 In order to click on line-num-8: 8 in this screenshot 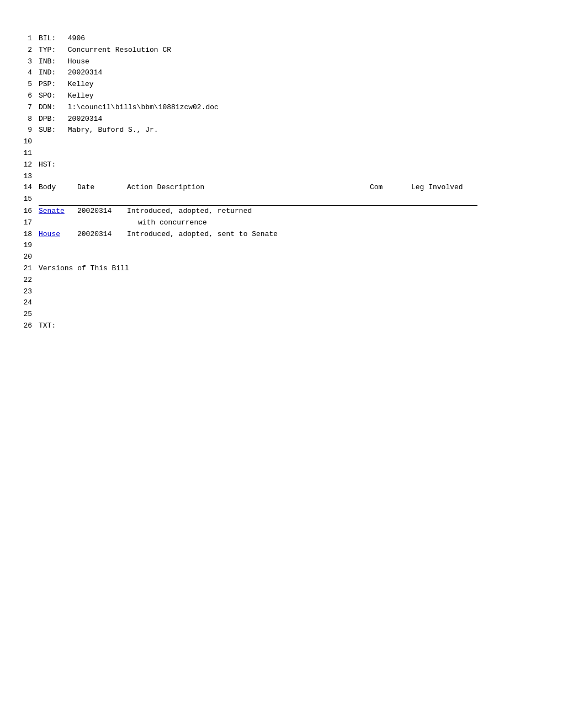, I will do `click(30, 119)`.